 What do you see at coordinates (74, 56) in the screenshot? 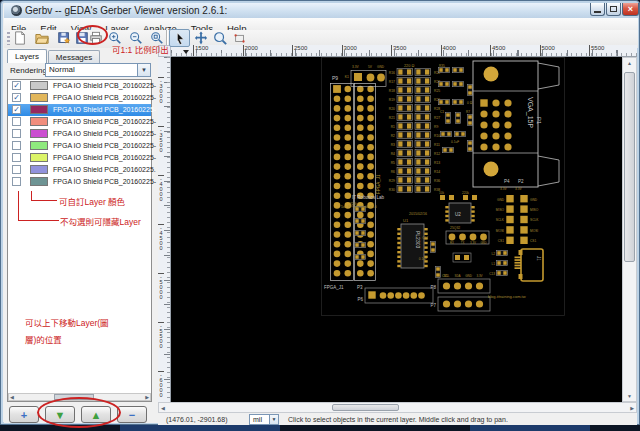
I see `tab-messages: Messages` at bounding box center [74, 56].